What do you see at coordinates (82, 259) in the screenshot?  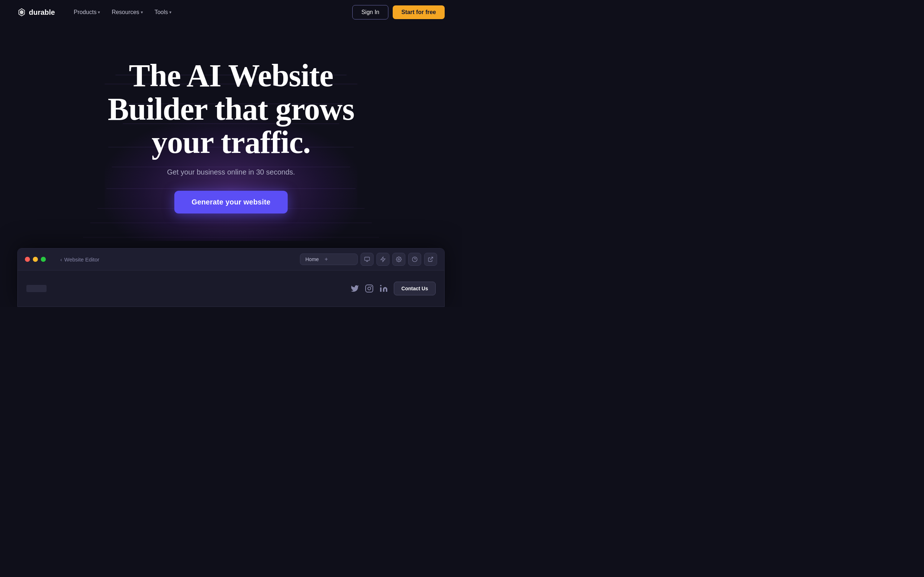 I see `website-editor-label: Website Editor` at bounding box center [82, 259].